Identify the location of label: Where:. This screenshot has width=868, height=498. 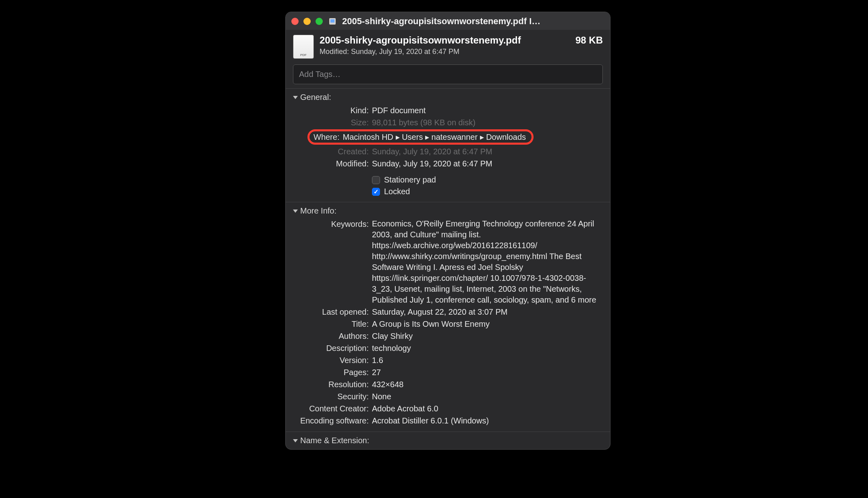
(328, 137).